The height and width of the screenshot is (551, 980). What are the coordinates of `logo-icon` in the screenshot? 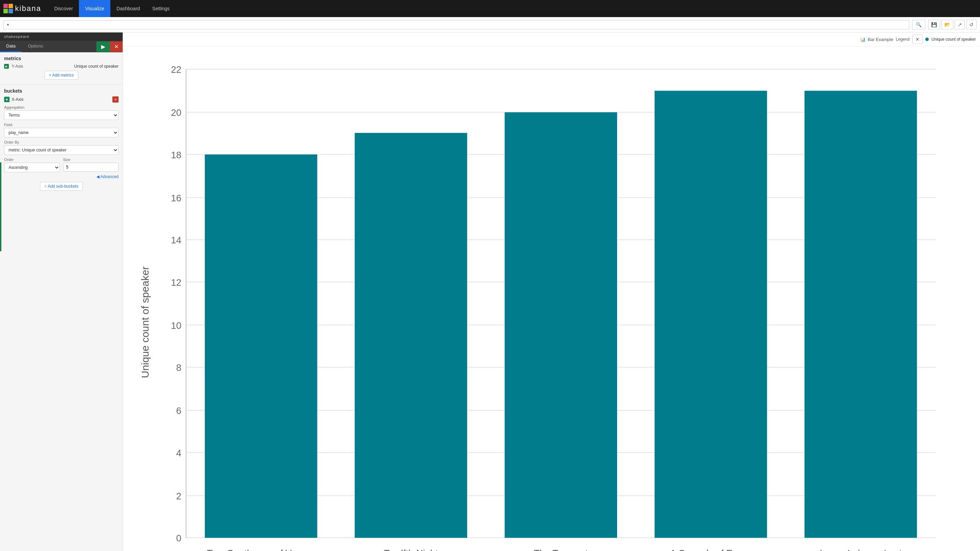 It's located at (8, 8).